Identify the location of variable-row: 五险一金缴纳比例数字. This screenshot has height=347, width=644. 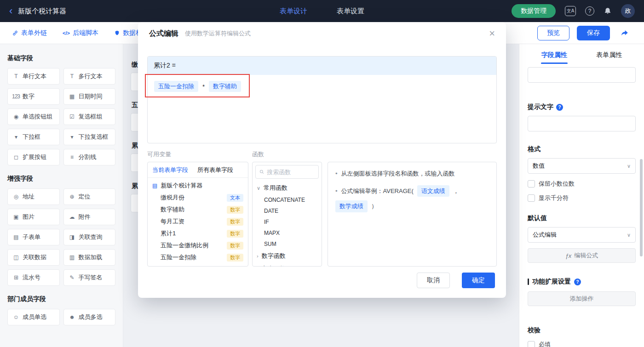
(198, 245).